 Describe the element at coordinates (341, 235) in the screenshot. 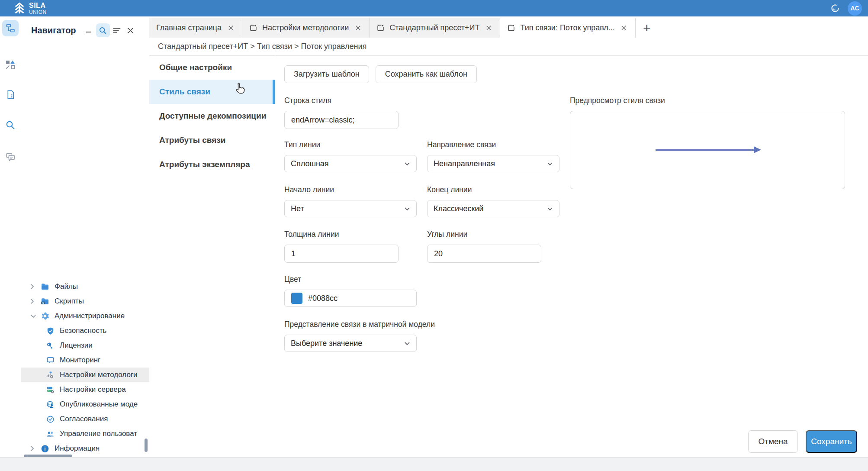

I see `line-width-label: Толщина линии` at that location.